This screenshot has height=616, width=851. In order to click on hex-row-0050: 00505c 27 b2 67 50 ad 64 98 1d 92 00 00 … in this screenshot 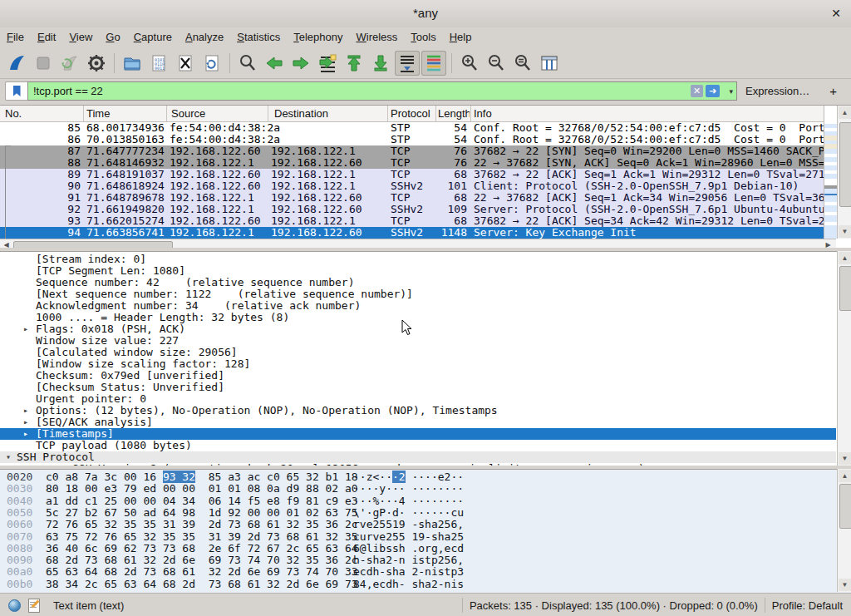, I will do `click(418, 513)`.